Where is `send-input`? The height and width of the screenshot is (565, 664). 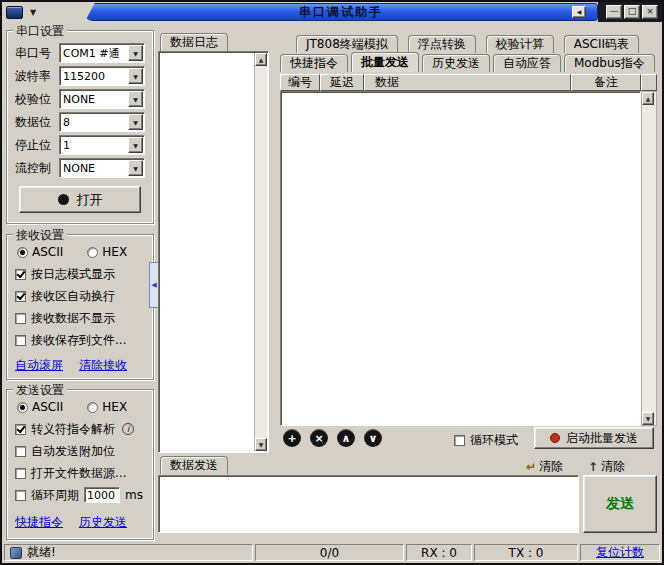
send-input is located at coordinates (368, 504).